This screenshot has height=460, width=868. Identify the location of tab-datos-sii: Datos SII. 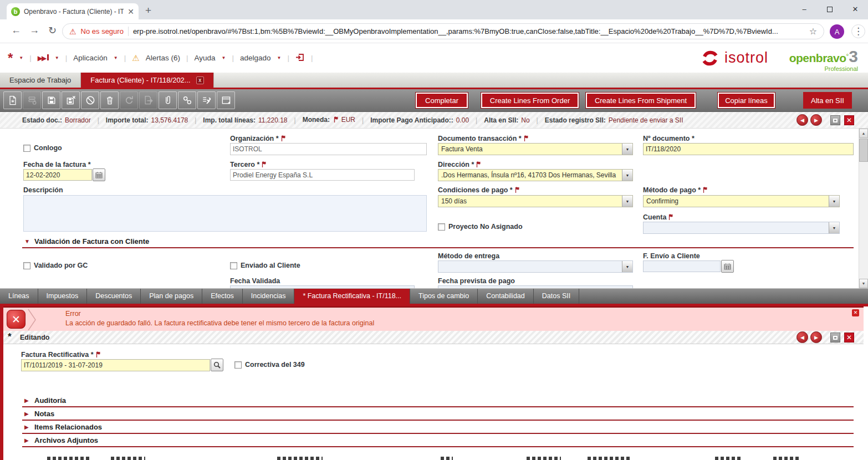
(556, 296).